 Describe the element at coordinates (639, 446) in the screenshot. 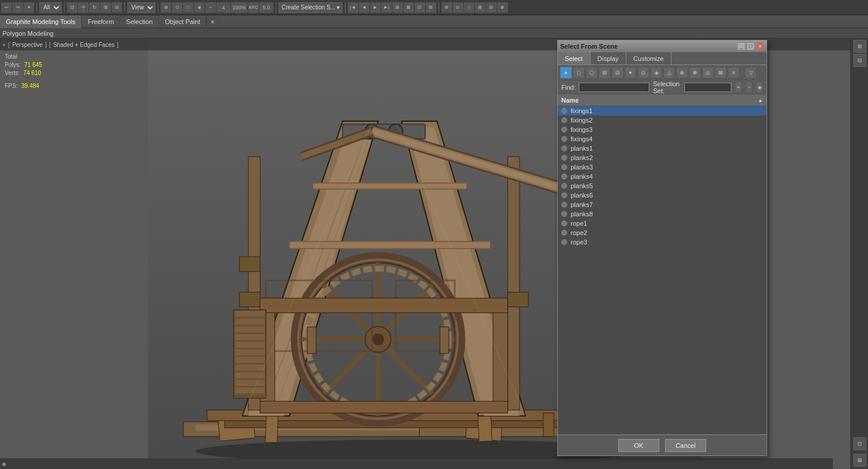

I see `dialog-ok-btn: OK` at that location.